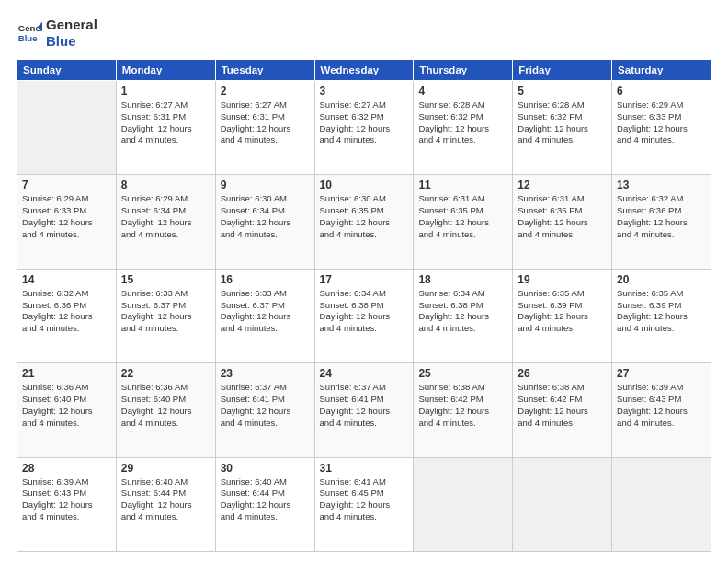 This screenshot has height=563, width=728. I want to click on calendar-cell: 13Sunrise: 6:32 AM Sunset: 6:36 PM Dayli…, so click(662, 222).